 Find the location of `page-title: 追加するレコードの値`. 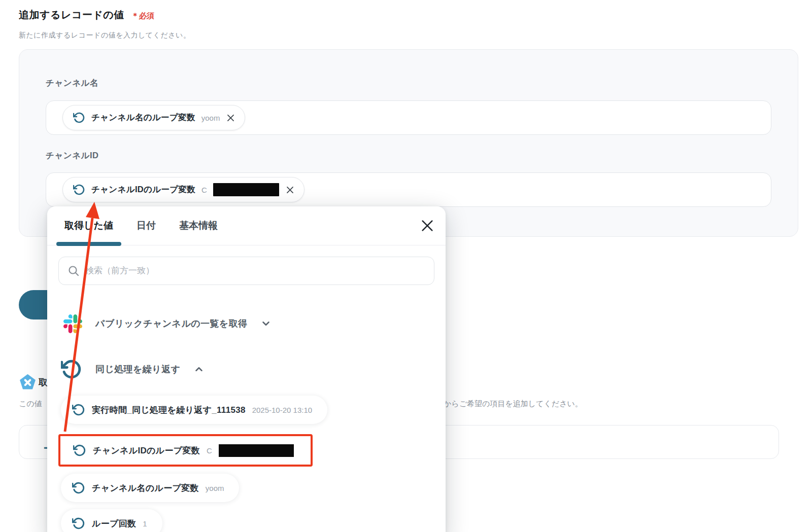

page-title: 追加するレコードの値 is located at coordinates (72, 15).